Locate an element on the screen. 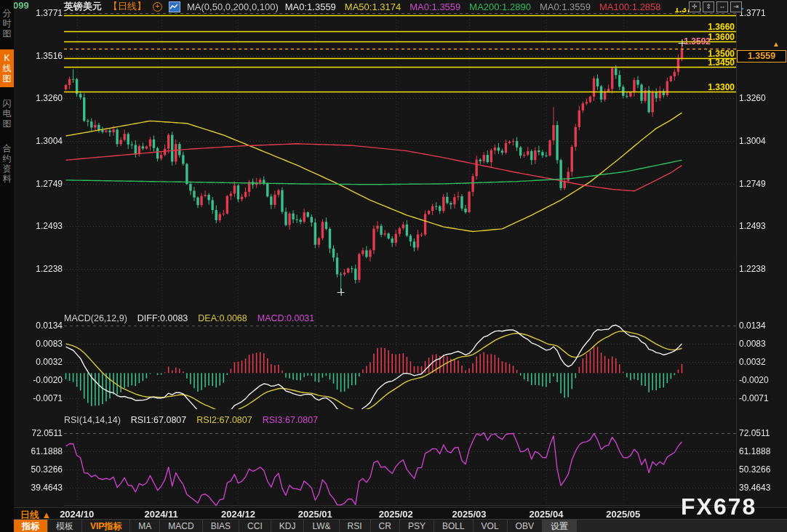 The image size is (787, 532). ma-readout-3: MA0:1.3559 is located at coordinates (435, 7).